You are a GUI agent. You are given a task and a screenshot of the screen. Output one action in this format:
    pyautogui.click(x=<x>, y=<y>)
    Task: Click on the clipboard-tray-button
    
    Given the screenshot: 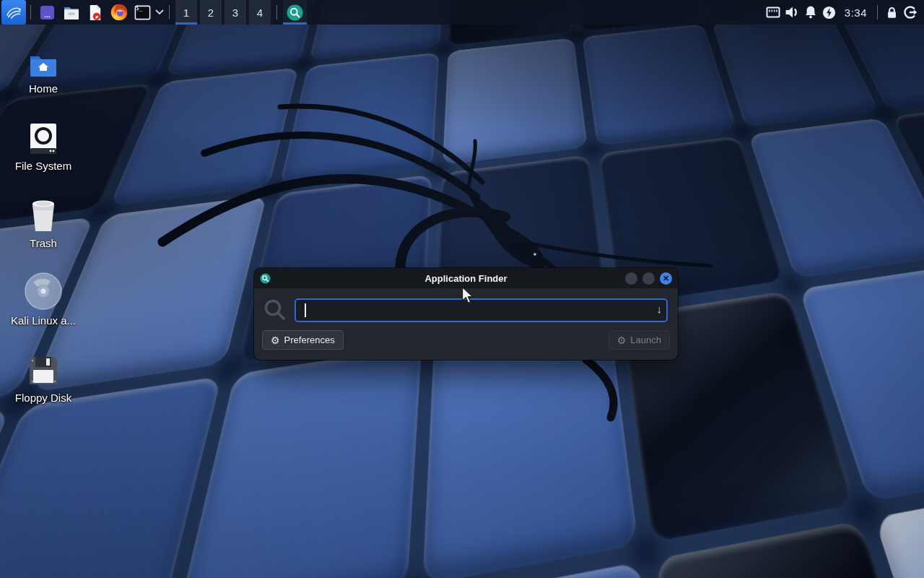 What is the action you would take?
    pyautogui.click(x=773, y=12)
    